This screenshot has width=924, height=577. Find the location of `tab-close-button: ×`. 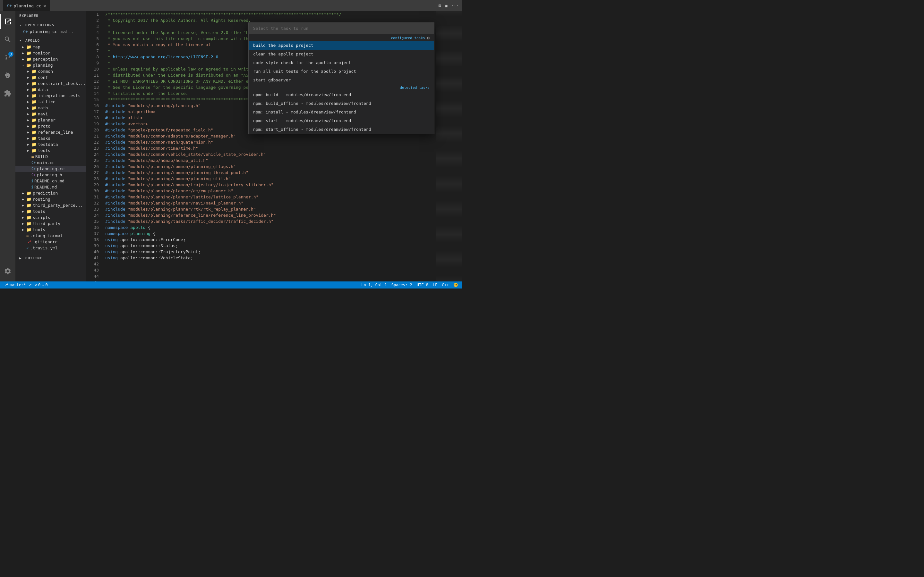

tab-close-button: × is located at coordinates (45, 6).